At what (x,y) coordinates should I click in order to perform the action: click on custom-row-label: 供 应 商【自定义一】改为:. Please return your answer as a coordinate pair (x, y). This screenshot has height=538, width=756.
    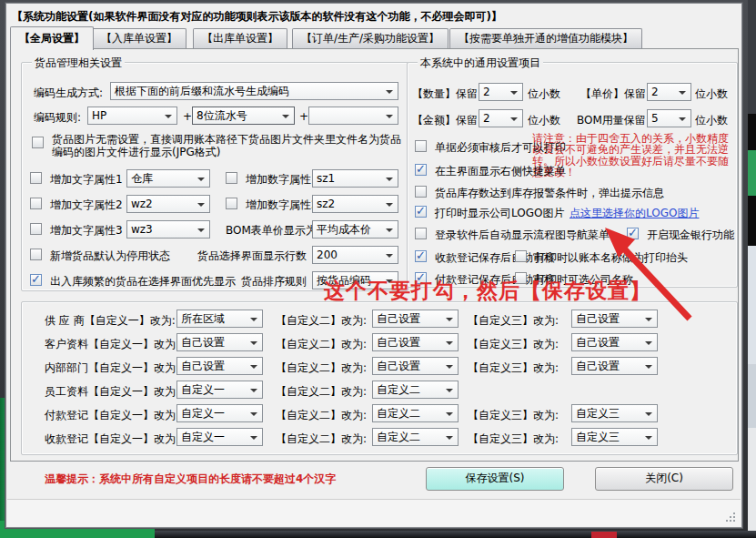
    Looking at the image, I should click on (110, 320).